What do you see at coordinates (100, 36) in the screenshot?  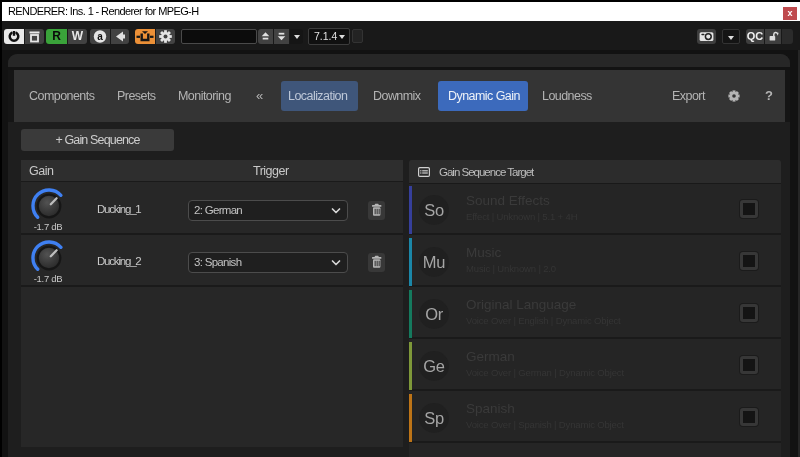 I see `svg-text: a` at bounding box center [100, 36].